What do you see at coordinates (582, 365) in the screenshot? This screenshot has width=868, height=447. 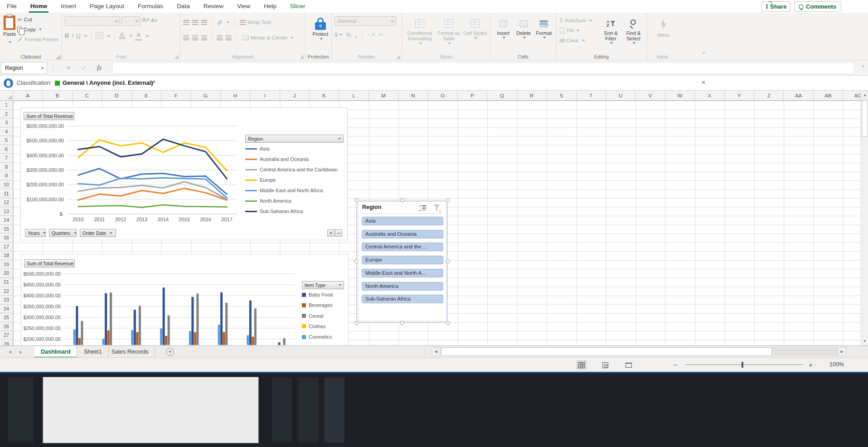 I see `normal-view-button` at bounding box center [582, 365].